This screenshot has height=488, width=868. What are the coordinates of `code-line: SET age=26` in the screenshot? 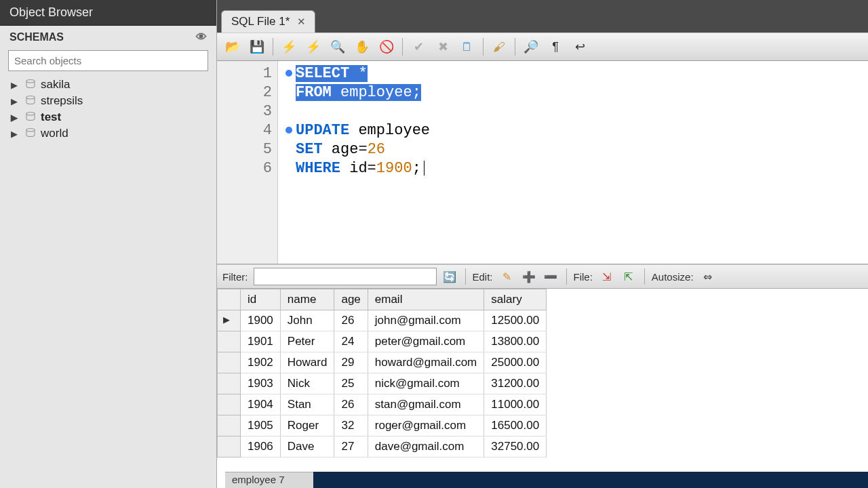 It's located at (580, 149).